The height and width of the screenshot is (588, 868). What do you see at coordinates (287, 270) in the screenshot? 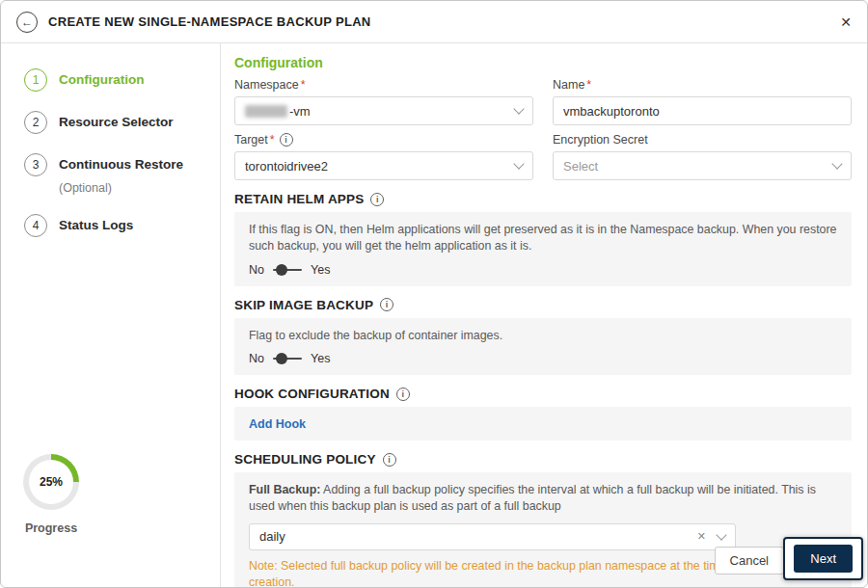
I see `retain-helm-toggle` at bounding box center [287, 270].